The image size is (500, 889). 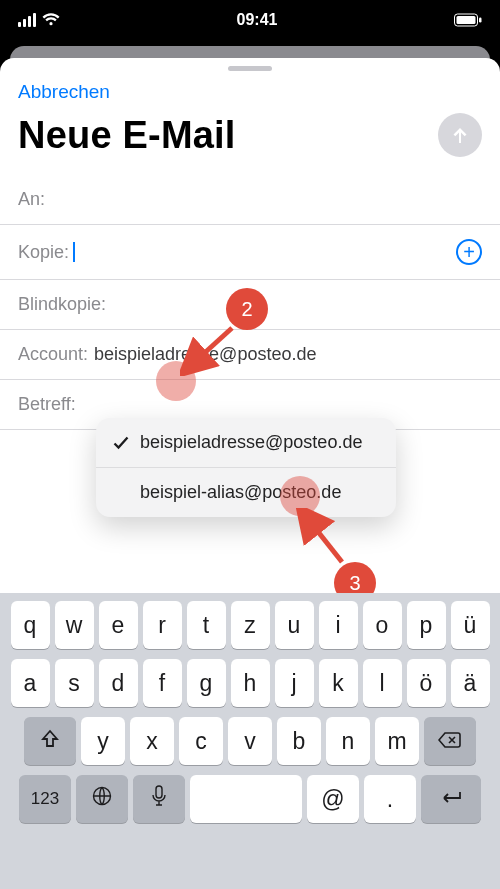 I want to click on key-s: s, so click(x=74, y=683).